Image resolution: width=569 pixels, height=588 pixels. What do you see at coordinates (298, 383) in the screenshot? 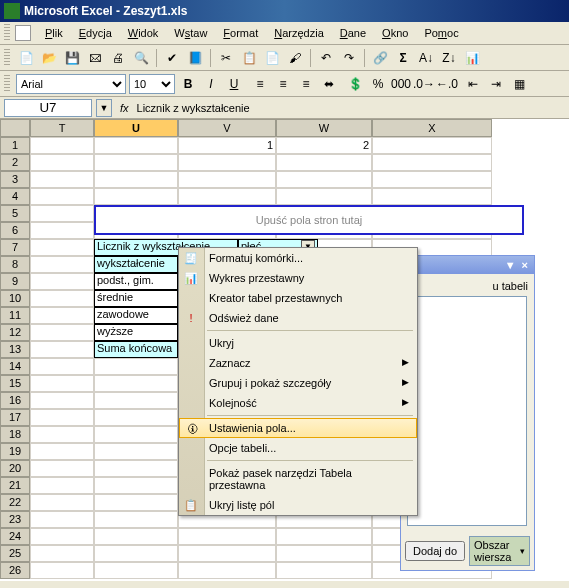
I see `mi-group: Grupuj i pokaż szczegóły▶` at bounding box center [298, 383].